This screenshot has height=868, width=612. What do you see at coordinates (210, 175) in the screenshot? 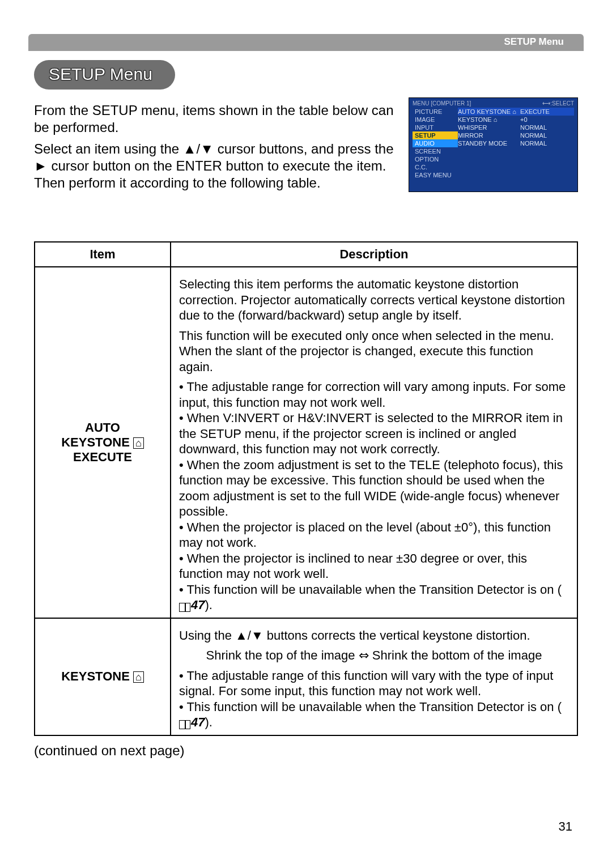
I see `intro-p2c: cursor button on the ENTER button to exe…` at bounding box center [210, 175].